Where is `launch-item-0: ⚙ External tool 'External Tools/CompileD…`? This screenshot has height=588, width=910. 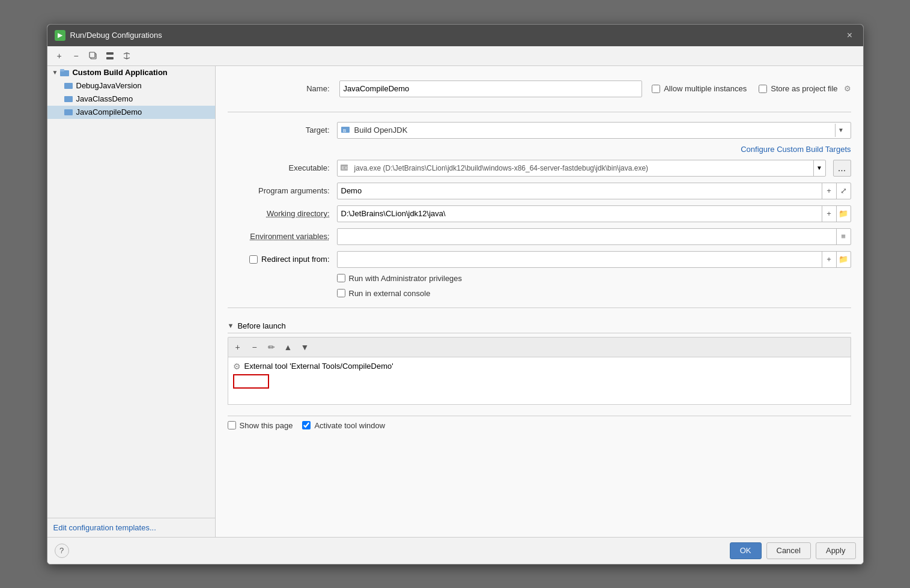 launch-item-0: ⚙ External tool 'External Tools/CompileD… is located at coordinates (539, 366).